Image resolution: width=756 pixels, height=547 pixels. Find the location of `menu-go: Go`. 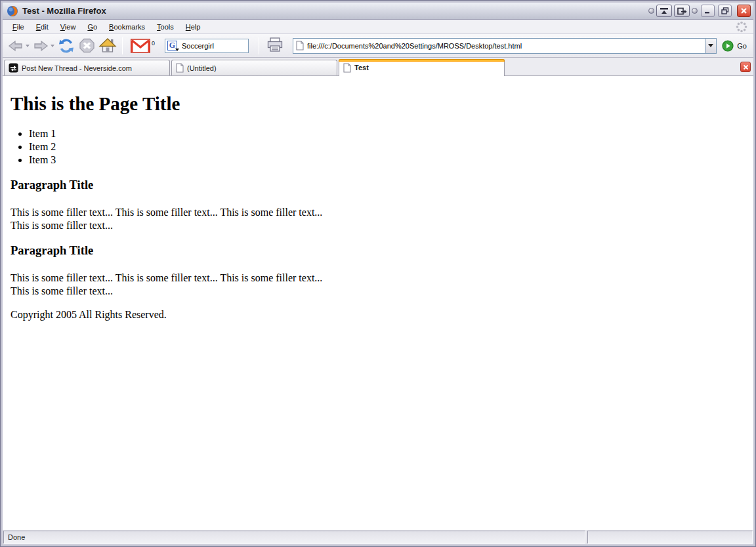

menu-go: Go is located at coordinates (92, 27).